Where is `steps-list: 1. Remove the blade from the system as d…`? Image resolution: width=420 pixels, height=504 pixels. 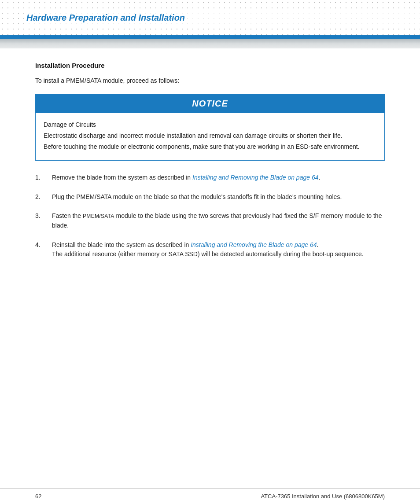 steps-list: 1. Remove the blade from the system as d… is located at coordinates (210, 216).